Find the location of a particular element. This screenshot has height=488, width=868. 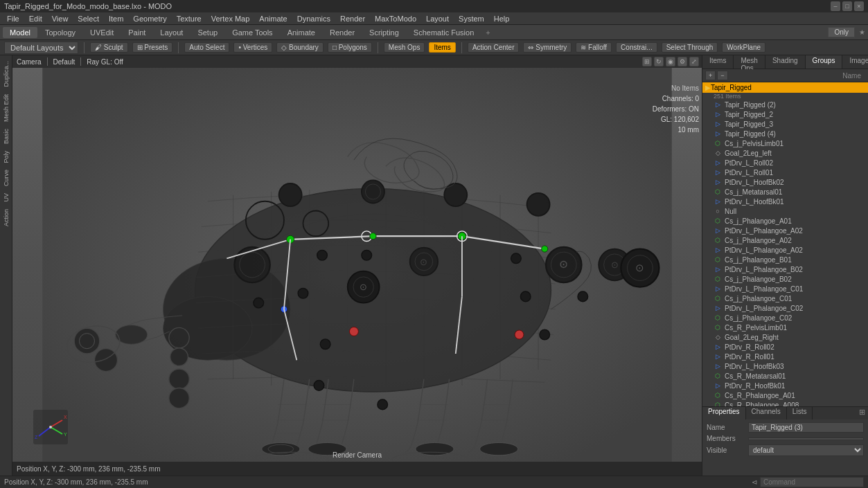

list-item: ▷ PtDrv_L_Roll02 is located at coordinates (786, 163).